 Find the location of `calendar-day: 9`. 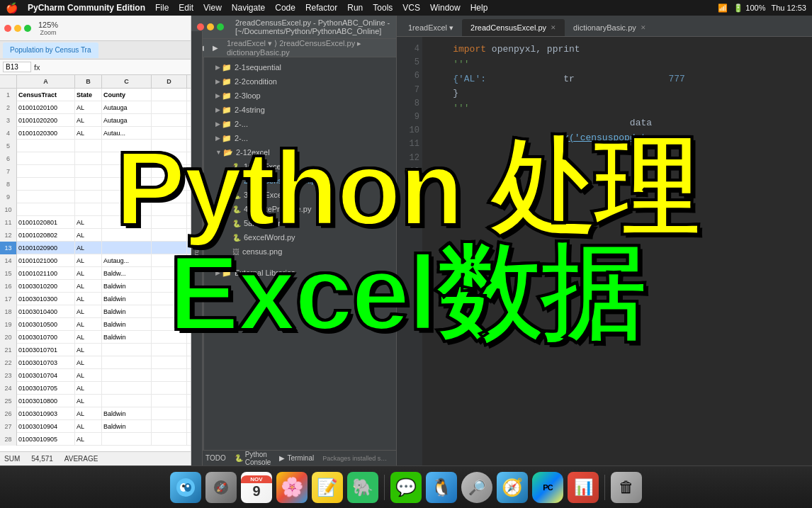

calendar-day: 9 is located at coordinates (256, 492).